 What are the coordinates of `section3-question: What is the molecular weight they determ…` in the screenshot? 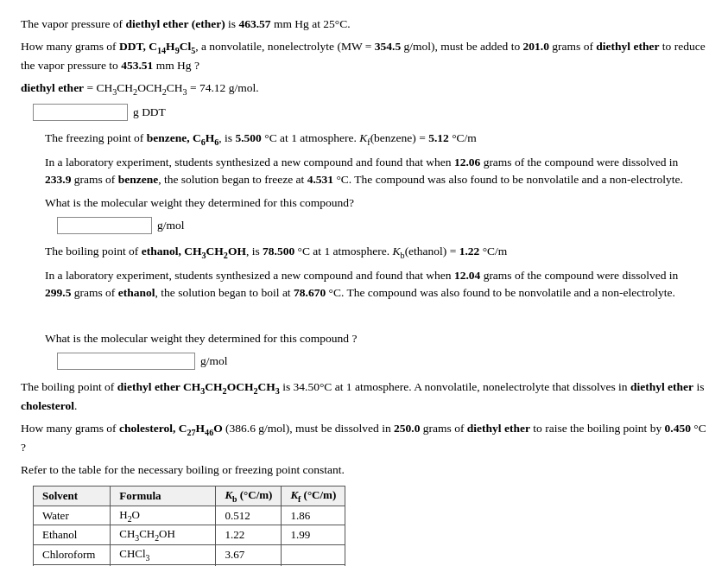 It's located at (377, 339).